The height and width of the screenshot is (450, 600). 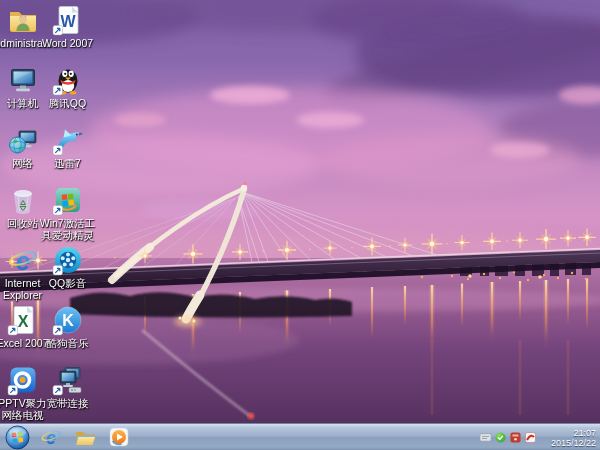 What do you see at coordinates (68, 320) in the screenshot?
I see `kugou-icon: K` at bounding box center [68, 320].